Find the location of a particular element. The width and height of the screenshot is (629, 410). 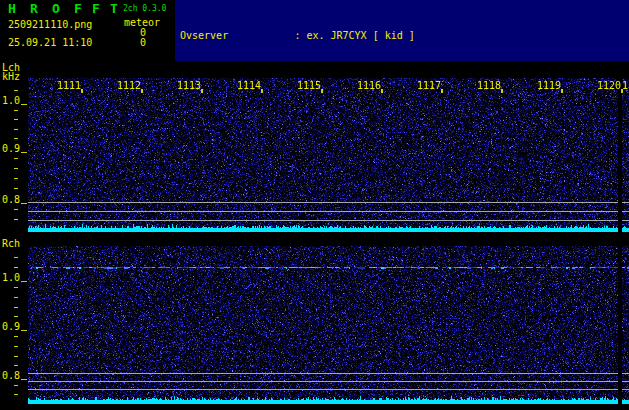

rch-axis-label: Rch is located at coordinates (11, 244).